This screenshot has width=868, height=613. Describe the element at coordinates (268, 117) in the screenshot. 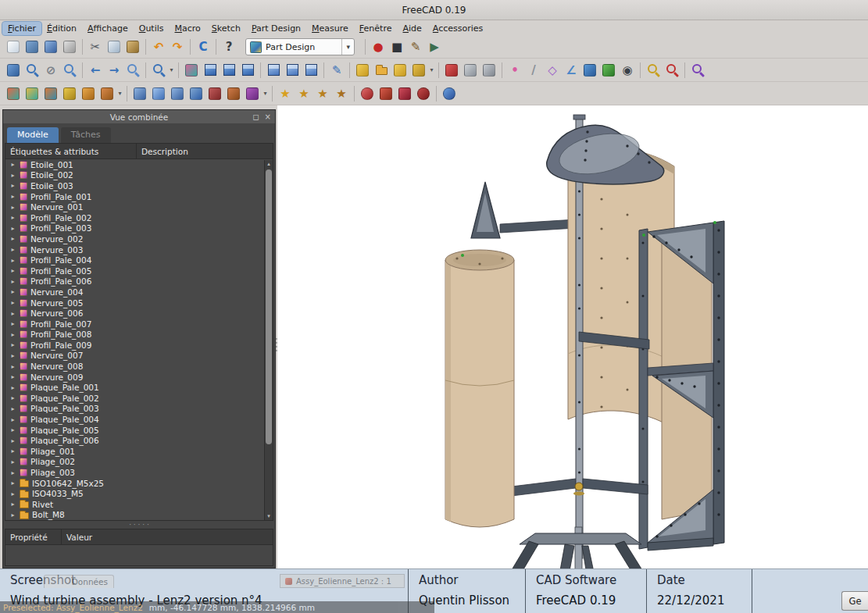

I see `close-panel-icon: ×` at that location.